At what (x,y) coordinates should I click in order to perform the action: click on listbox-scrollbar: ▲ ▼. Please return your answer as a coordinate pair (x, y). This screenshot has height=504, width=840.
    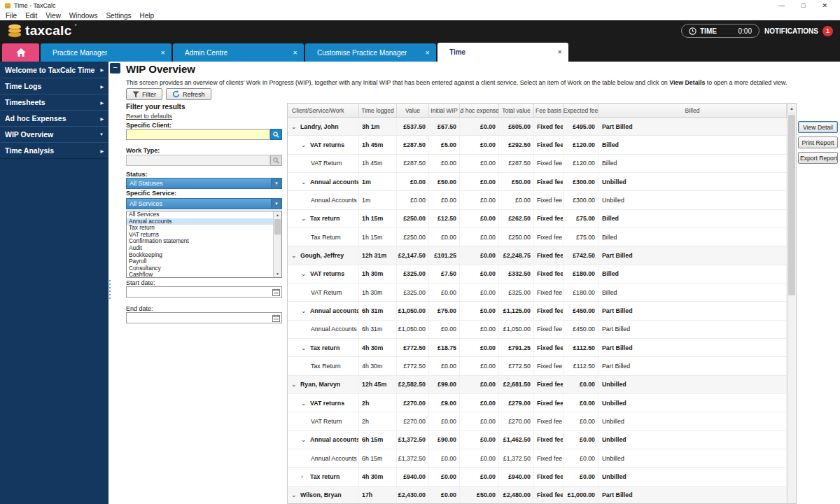
    Looking at the image, I should click on (277, 244).